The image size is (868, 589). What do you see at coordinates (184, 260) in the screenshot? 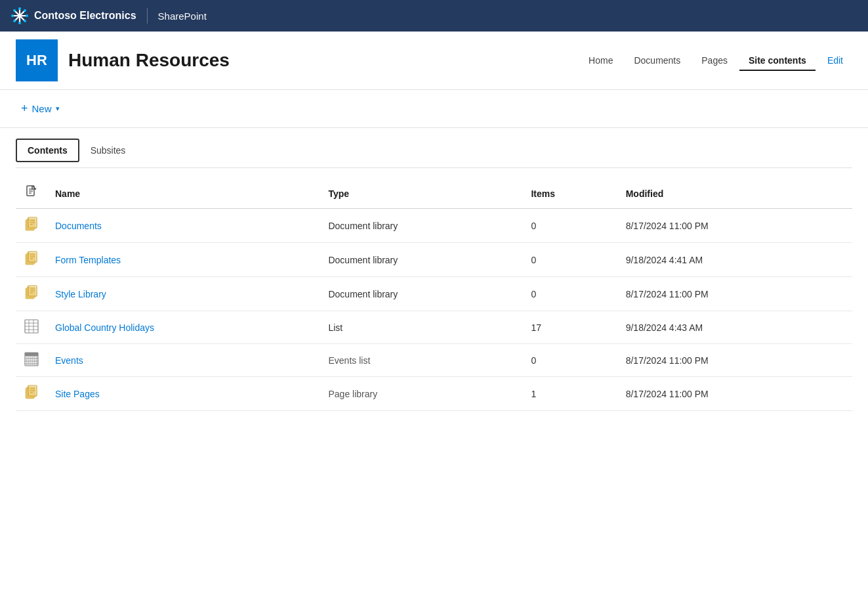
I see `row-name: Form Templates` at bounding box center [184, 260].